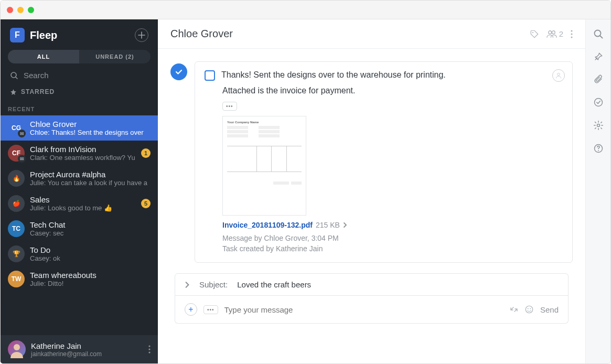 The height and width of the screenshot is (364, 611). What do you see at coordinates (79, 92) in the screenshot?
I see `starred-section: STARRED` at bounding box center [79, 92].